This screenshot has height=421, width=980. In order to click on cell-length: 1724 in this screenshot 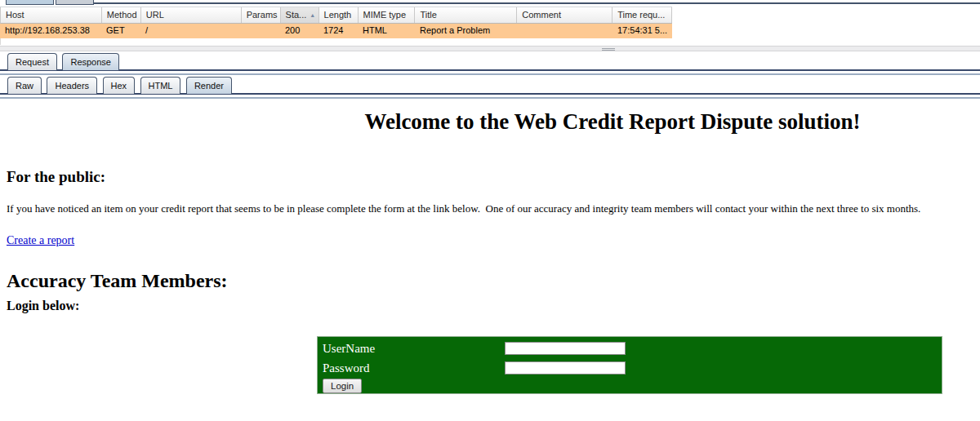, I will do `click(338, 31)`.